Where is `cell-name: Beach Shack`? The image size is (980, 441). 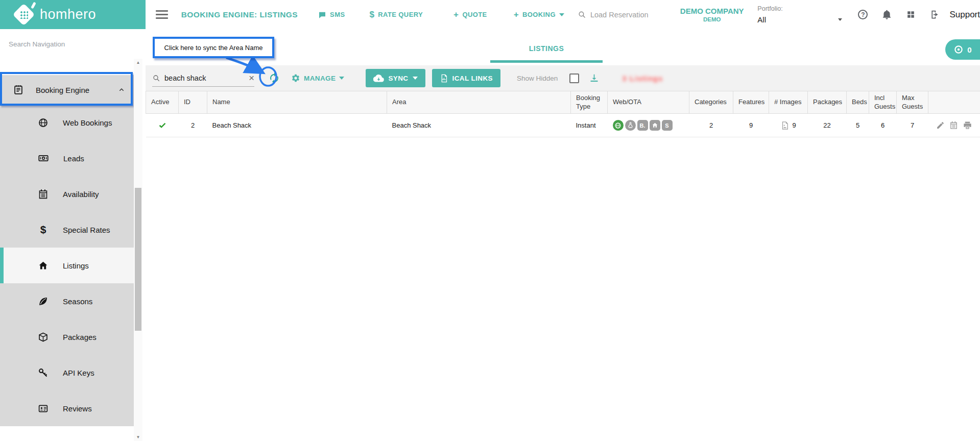
cell-name: Beach Shack is located at coordinates (297, 126).